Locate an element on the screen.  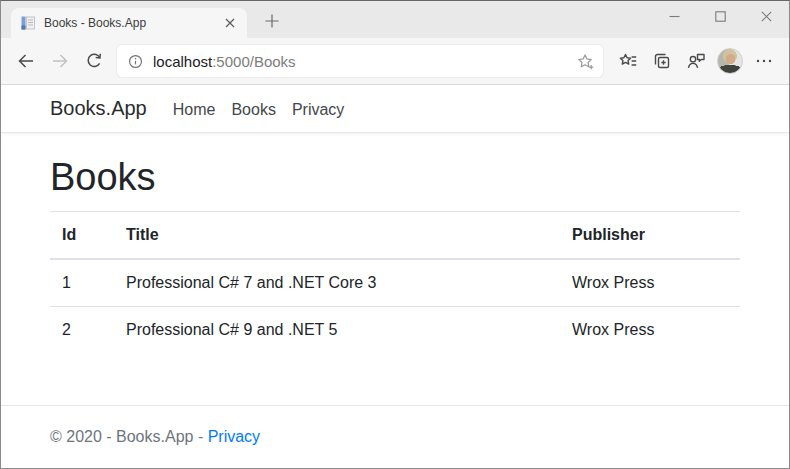
address-bar: localhost:5000/Books is located at coordinates (360, 61).